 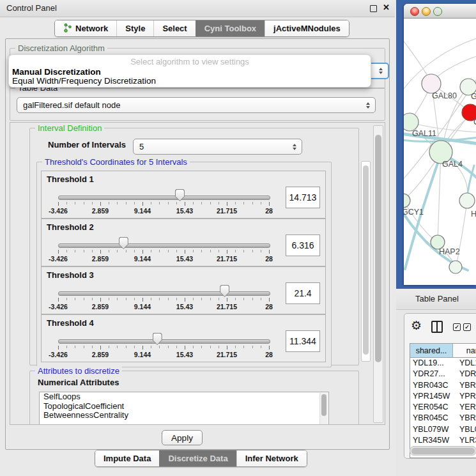 What do you see at coordinates (438, 12) in the screenshot?
I see `zoom-traffic-light-icon` at bounding box center [438, 12].